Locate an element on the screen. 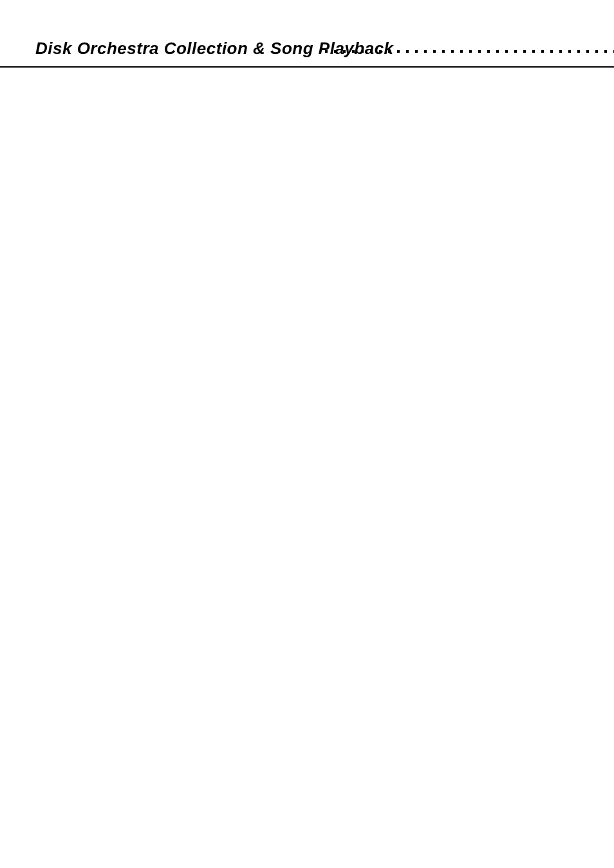  page-title: Disk Orchestra Collection & Song Playbac… is located at coordinates (215, 48).